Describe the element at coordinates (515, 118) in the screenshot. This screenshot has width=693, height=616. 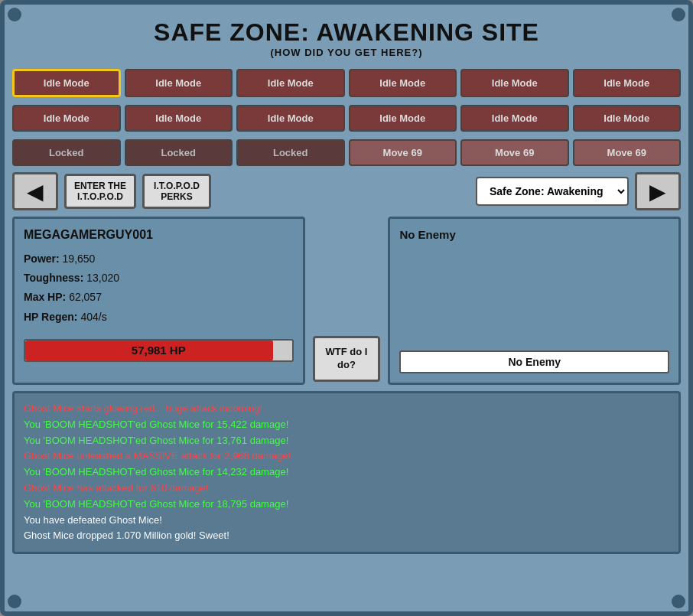
I see `skill-btn-1-4: Idle Mode` at that location.